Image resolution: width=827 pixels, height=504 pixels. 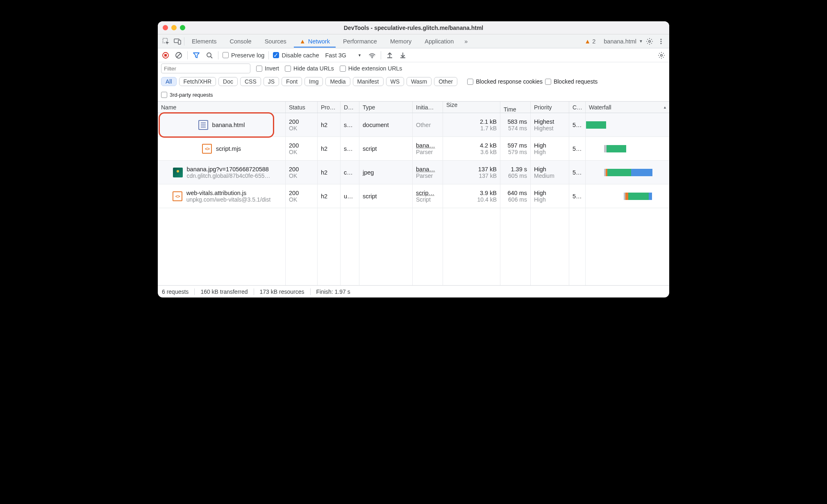 What do you see at coordinates (414, 28) in the screenshot?
I see `window-title: DevTools - speculative-rules.glitch.me/b…` at bounding box center [414, 28].